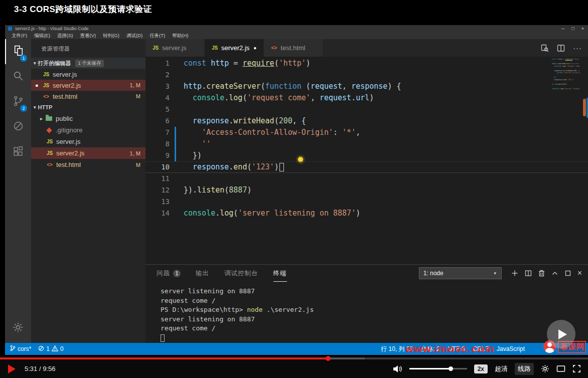 The height and width of the screenshot is (378, 588). I want to click on menu-item: 选择(S), so click(65, 36).